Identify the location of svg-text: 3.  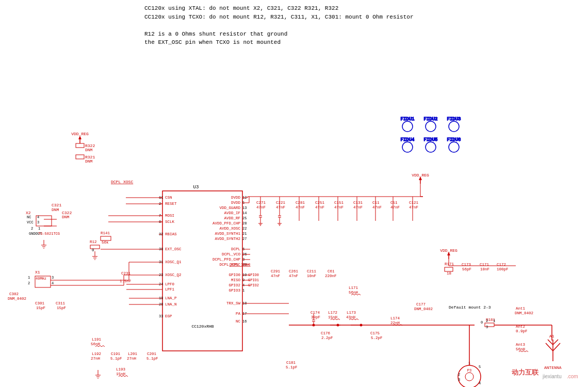
(487, 327).